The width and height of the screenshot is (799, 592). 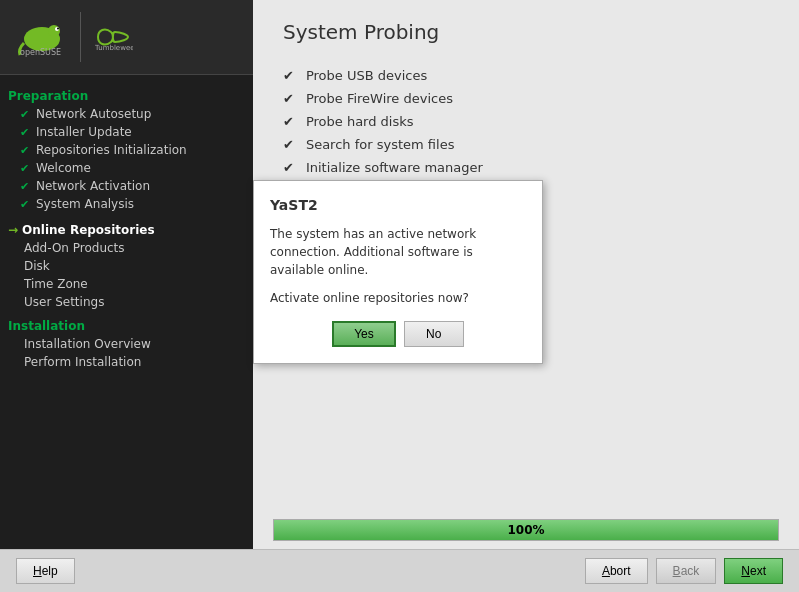 I want to click on sidebar-logo: openSUSE Tumbleweed, so click(x=126, y=38).